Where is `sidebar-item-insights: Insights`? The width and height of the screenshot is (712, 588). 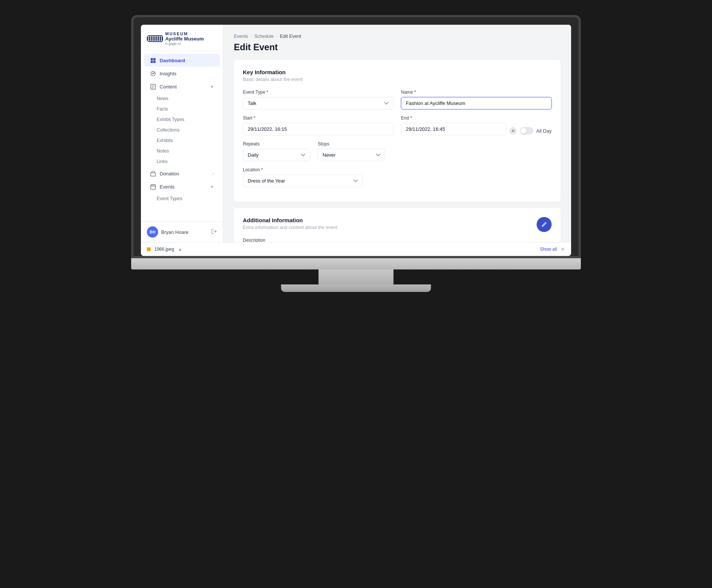 sidebar-item-insights: Insights is located at coordinates (182, 73).